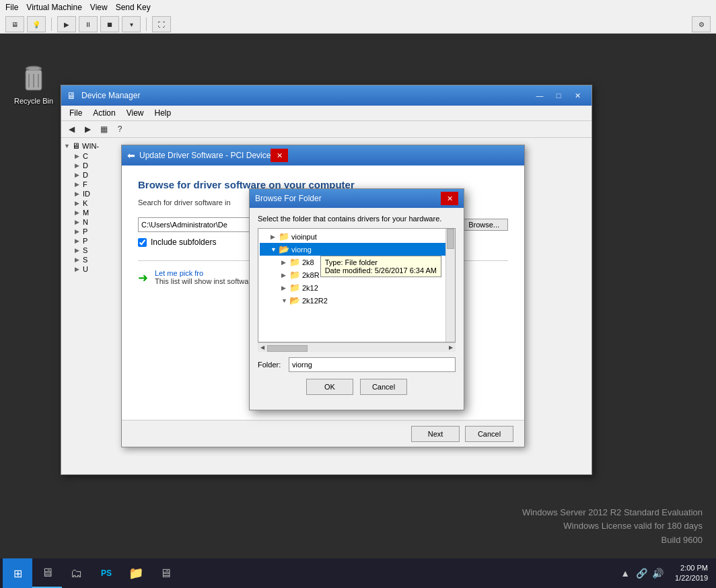 The image size is (716, 588). Describe the element at coordinates (372, 365) in the screenshot. I see `folder-name-input` at that location.